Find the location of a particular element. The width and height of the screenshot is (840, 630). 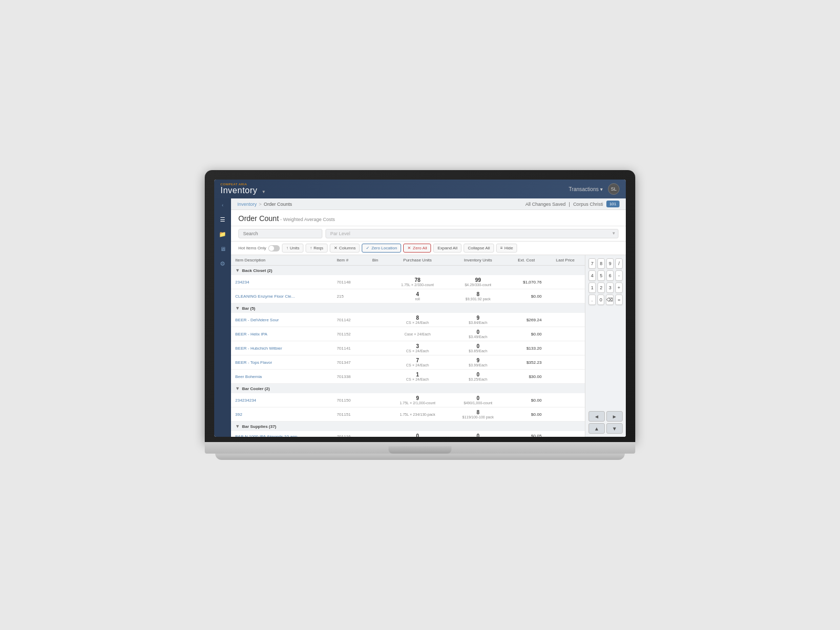

filter-zero-location-btn: ✓ Zero Location is located at coordinates (381, 248).